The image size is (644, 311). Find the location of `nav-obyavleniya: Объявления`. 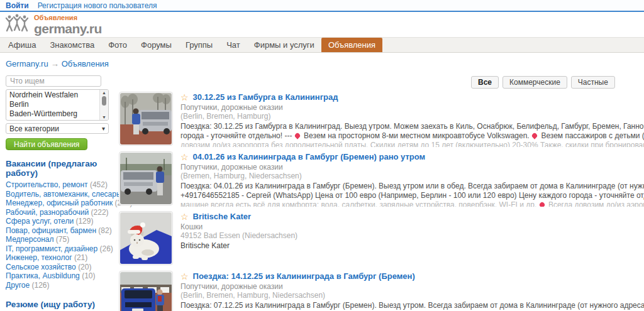

nav-obyavleniya: Объявления is located at coordinates (352, 45).